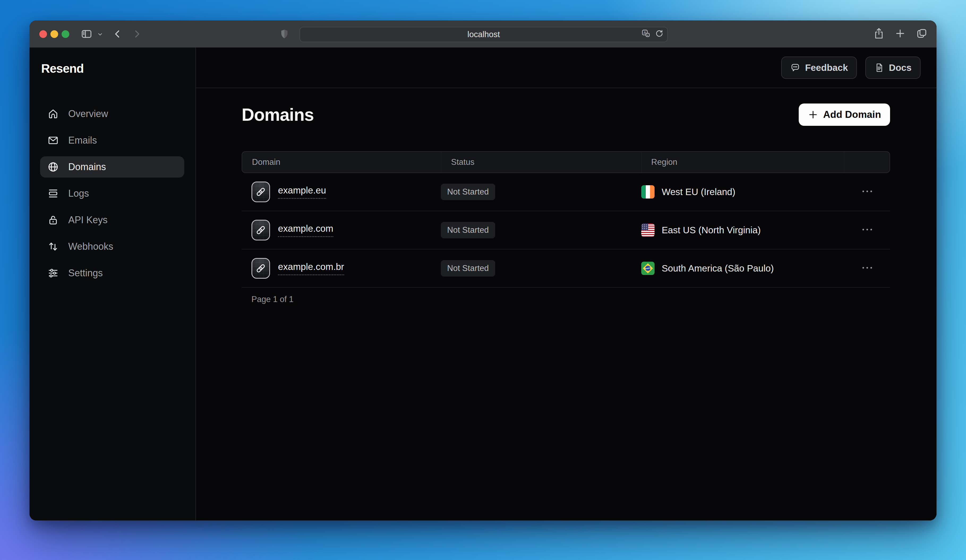 Image resolution: width=966 pixels, height=560 pixels. Describe the element at coordinates (66, 34) in the screenshot. I see `zoom-window-button` at that location.